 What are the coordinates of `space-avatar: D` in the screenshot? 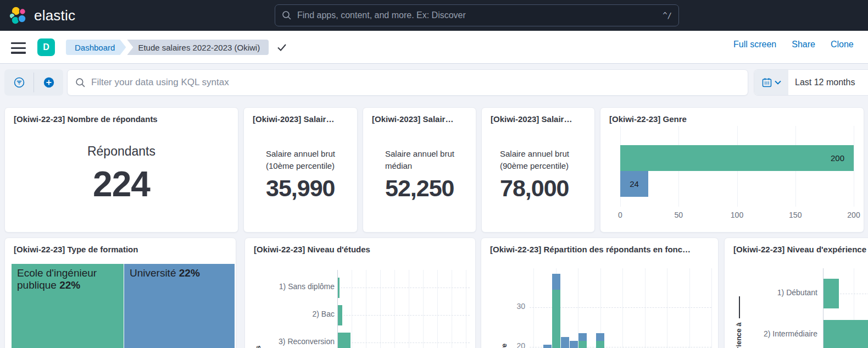 It's located at (46, 47).